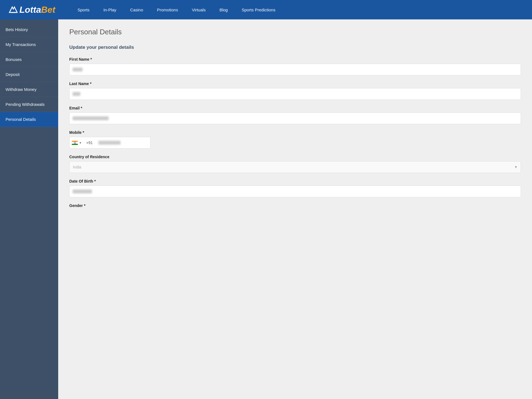 The height and width of the screenshot is (399, 532). I want to click on nav-blog: Blog, so click(224, 10).